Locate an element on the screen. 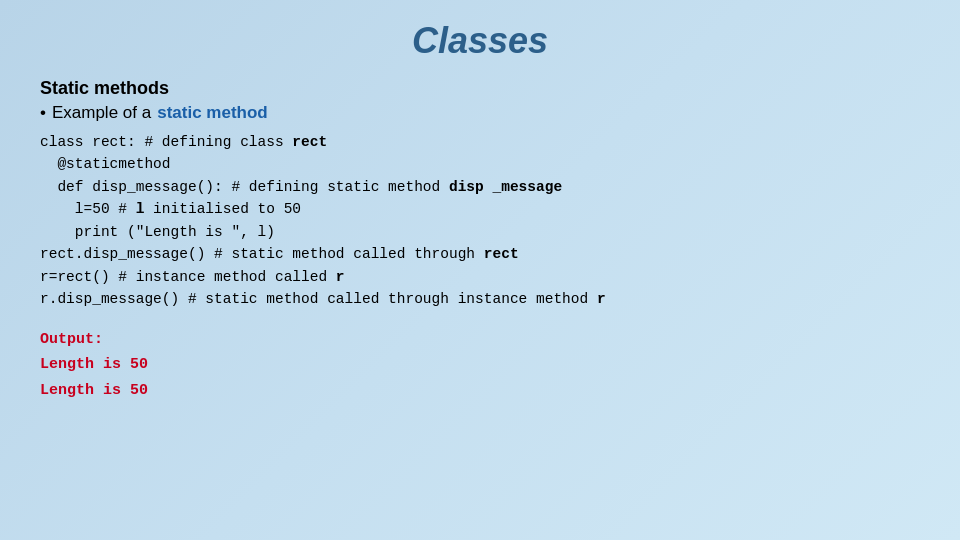 This screenshot has height=540, width=960. code-line-2: @staticmethod is located at coordinates (480, 164).